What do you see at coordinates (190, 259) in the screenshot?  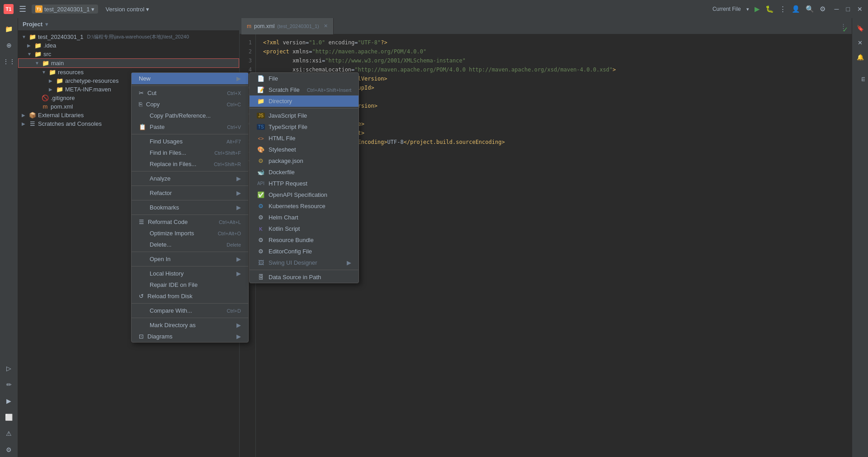 I see `context-menu-item-open-in: Open In ▶` at bounding box center [190, 259].